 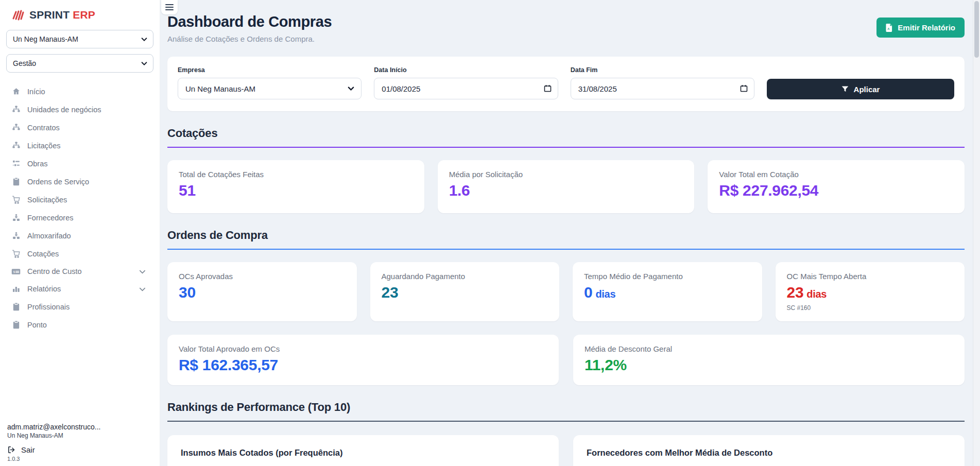 I want to click on page-header: Dashboard de Compras Análise de Cotações…, so click(x=566, y=28).